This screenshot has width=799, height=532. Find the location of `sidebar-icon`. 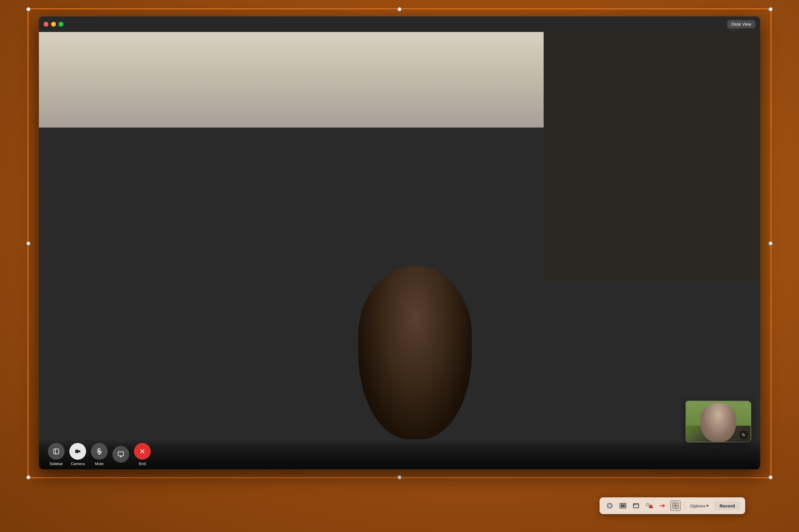

sidebar-icon is located at coordinates (56, 451).